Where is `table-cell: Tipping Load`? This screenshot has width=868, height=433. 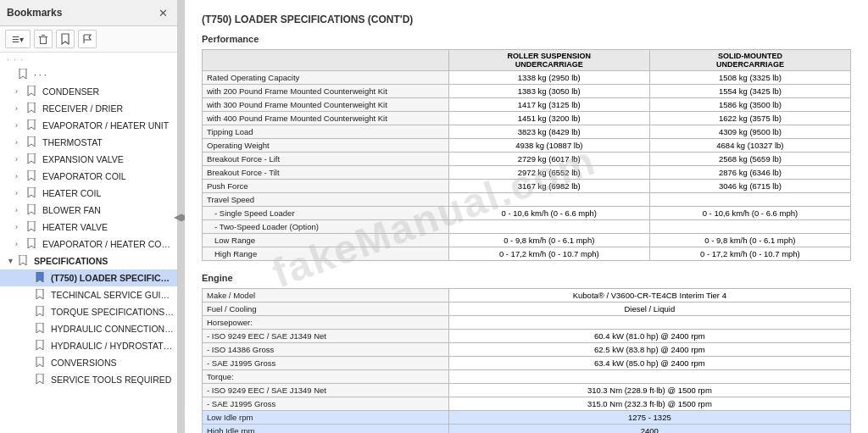 table-cell: Tipping Load is located at coordinates (326, 132).